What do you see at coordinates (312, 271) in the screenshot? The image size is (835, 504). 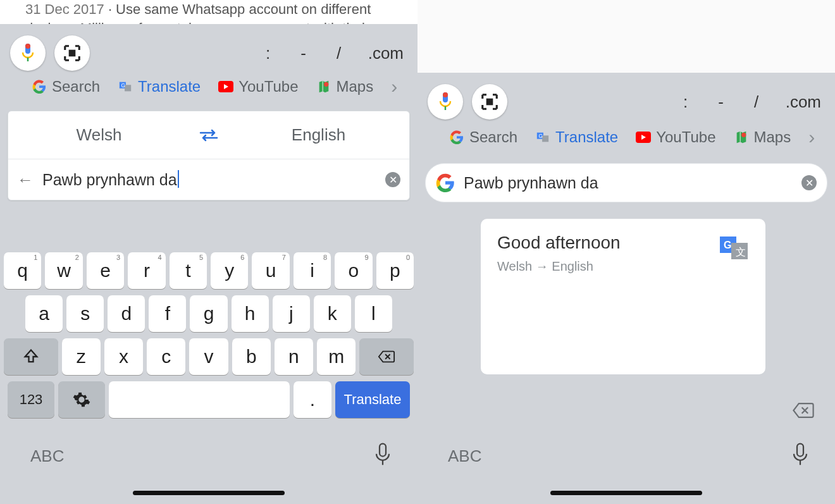 I see `key-i: i8` at bounding box center [312, 271].